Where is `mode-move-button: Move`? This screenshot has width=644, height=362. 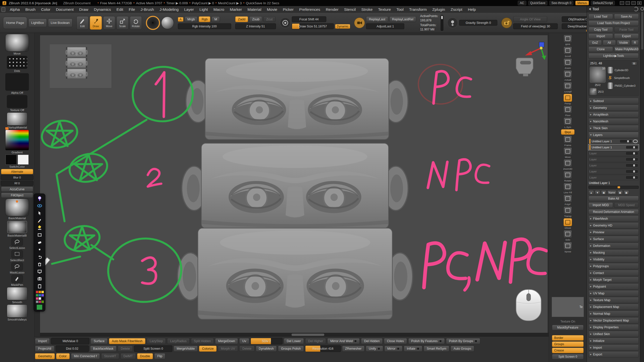 mode-move-button: Move is located at coordinates (109, 23).